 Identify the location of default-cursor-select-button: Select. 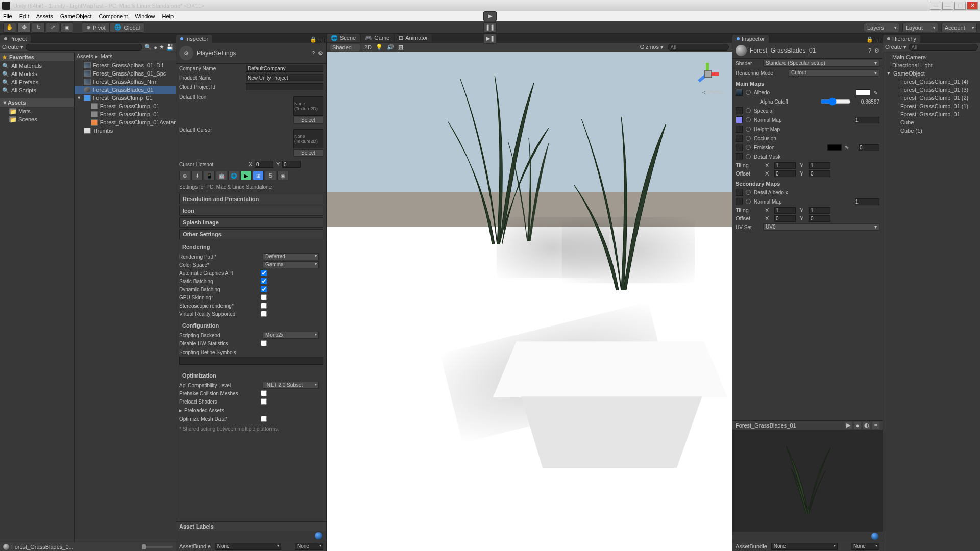
(308, 153).